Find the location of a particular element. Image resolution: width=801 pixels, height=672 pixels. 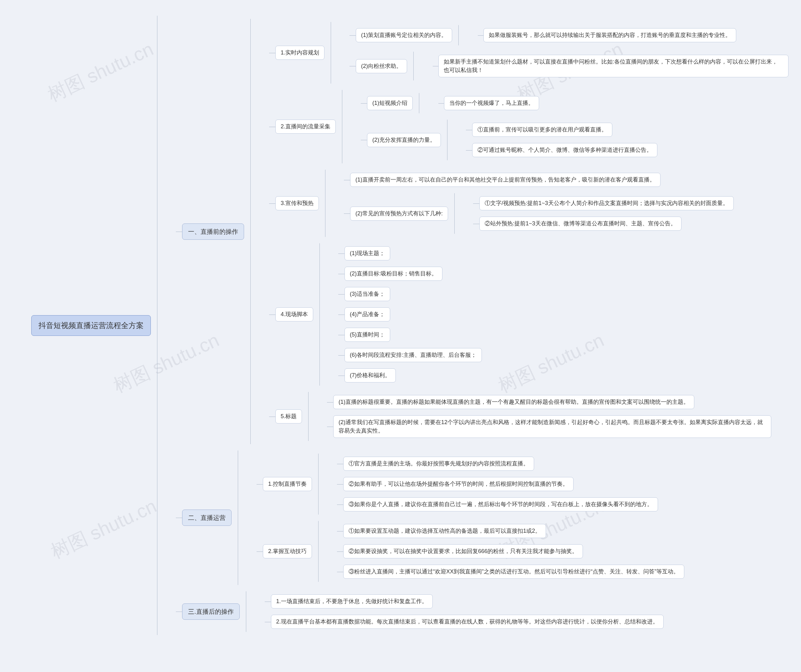

item-1-2-title: 2.直播间的流量采集 is located at coordinates (306, 127).